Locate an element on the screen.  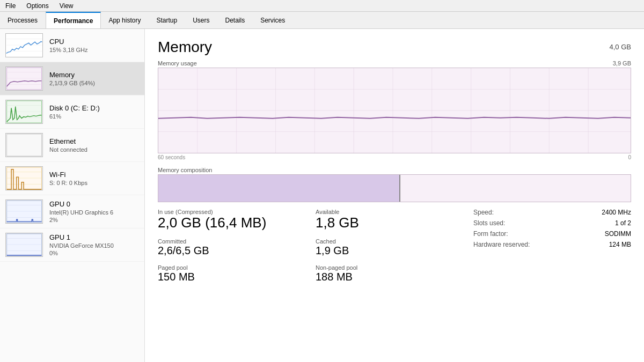
stat-available: Available 1,8 GB is located at coordinates (394, 220).